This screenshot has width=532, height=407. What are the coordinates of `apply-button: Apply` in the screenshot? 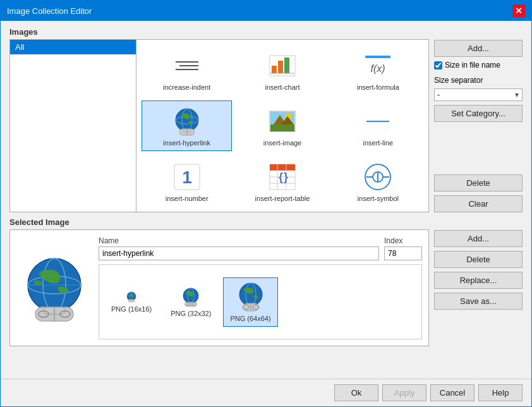 It's located at (404, 393).